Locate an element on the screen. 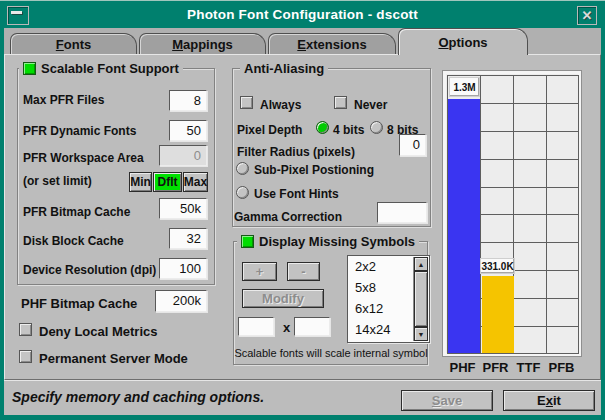 Image resolution: width=605 pixels, height=420 pixels. disk-block-cache-field: 32 is located at coordinates (188, 238).